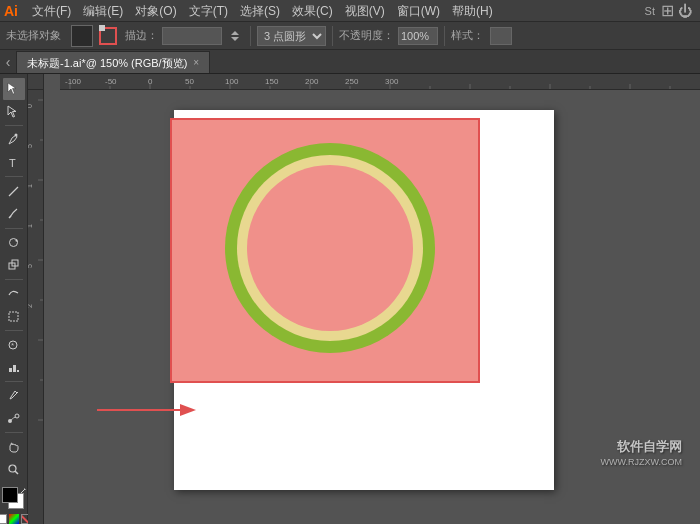  I want to click on arrow-svg, so click(147, 410).